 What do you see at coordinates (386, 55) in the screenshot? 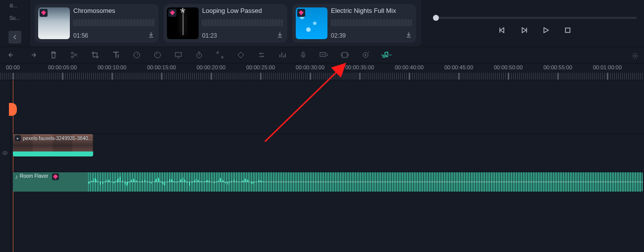
I see `beat-detection-button` at bounding box center [386, 55].